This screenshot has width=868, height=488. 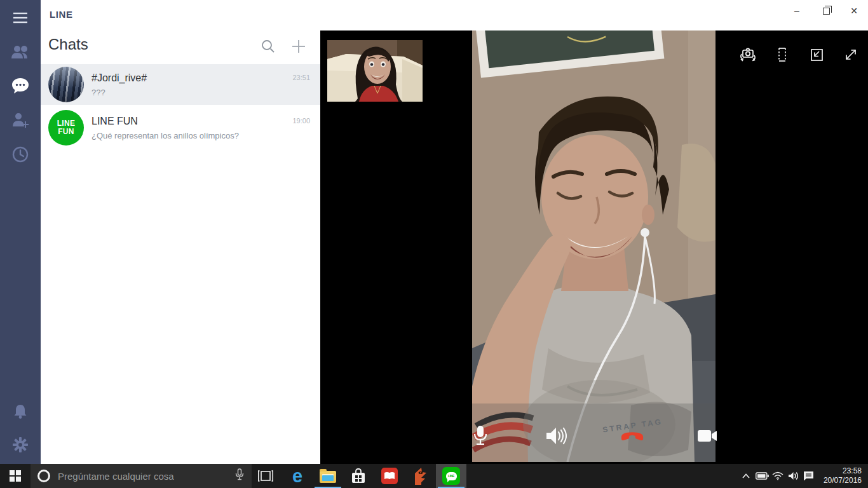 What do you see at coordinates (20, 18) in the screenshot?
I see `menu-icon` at bounding box center [20, 18].